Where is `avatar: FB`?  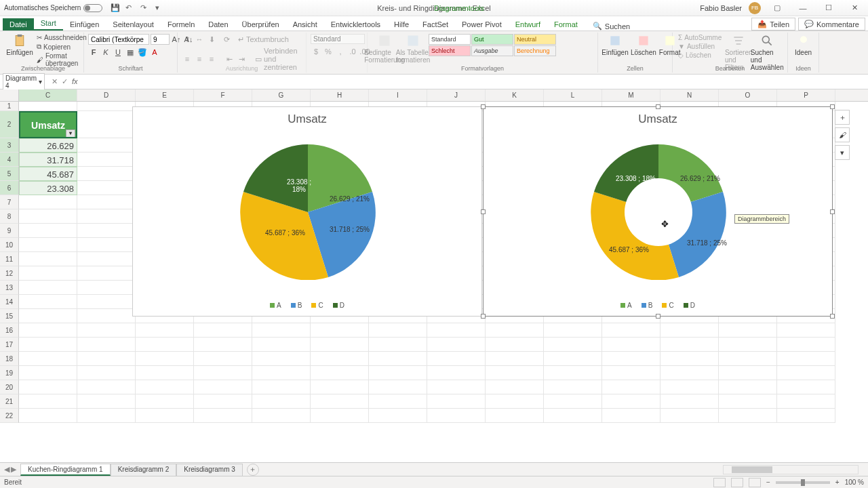
avatar: FB is located at coordinates (755, 8).